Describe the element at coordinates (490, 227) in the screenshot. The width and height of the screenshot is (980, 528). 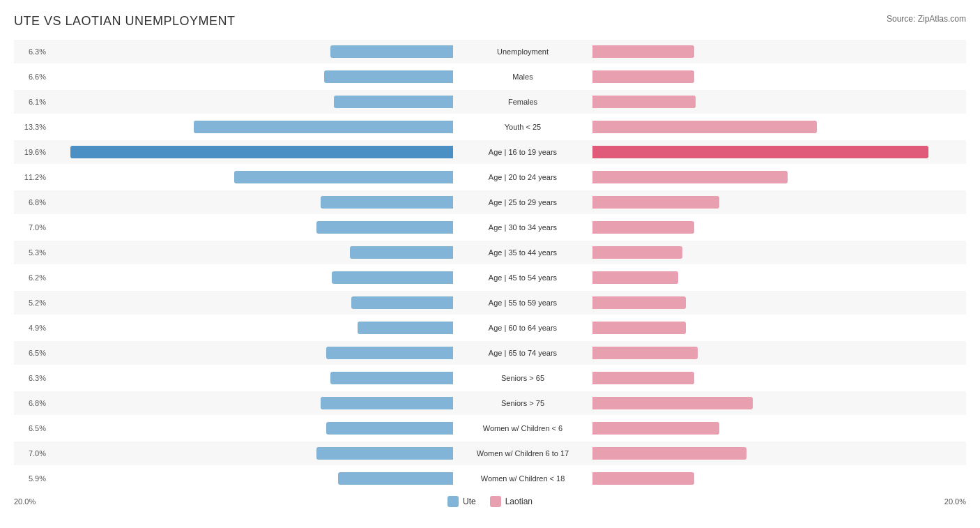
I see `chart-row: 7.0% Age | 30 to 34 years 5.2%` at that location.